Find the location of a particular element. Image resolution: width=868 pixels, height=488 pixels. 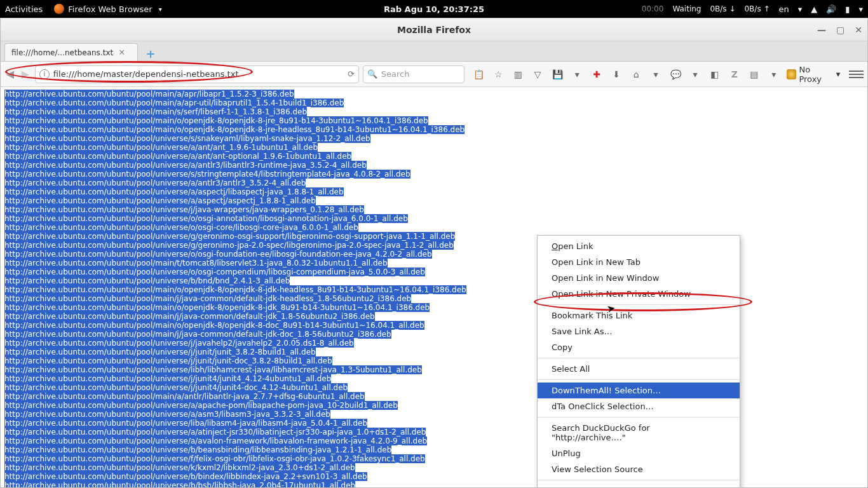

chat-icon: 💬 is located at coordinates (676, 74).